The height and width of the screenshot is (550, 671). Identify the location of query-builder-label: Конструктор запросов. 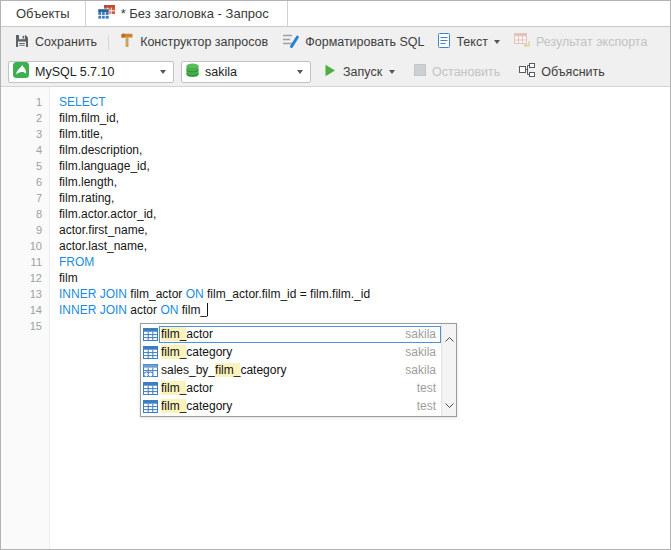
(204, 42).